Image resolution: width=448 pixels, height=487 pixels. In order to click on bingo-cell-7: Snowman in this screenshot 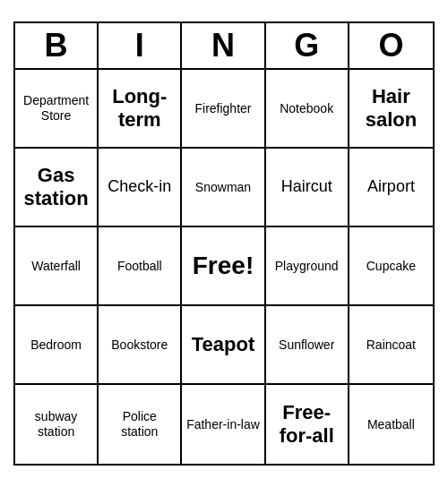, I will do `click(224, 188)`.